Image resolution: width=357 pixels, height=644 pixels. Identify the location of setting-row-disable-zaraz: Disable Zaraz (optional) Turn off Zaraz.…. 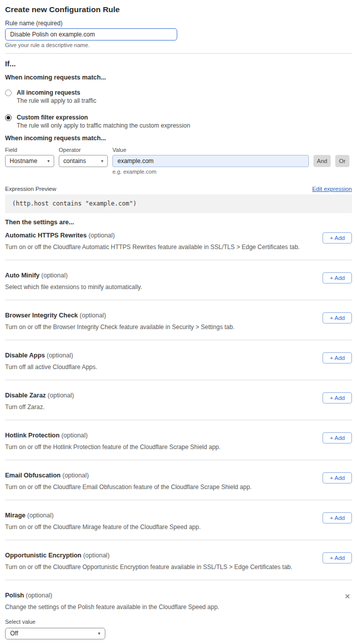
(178, 400).